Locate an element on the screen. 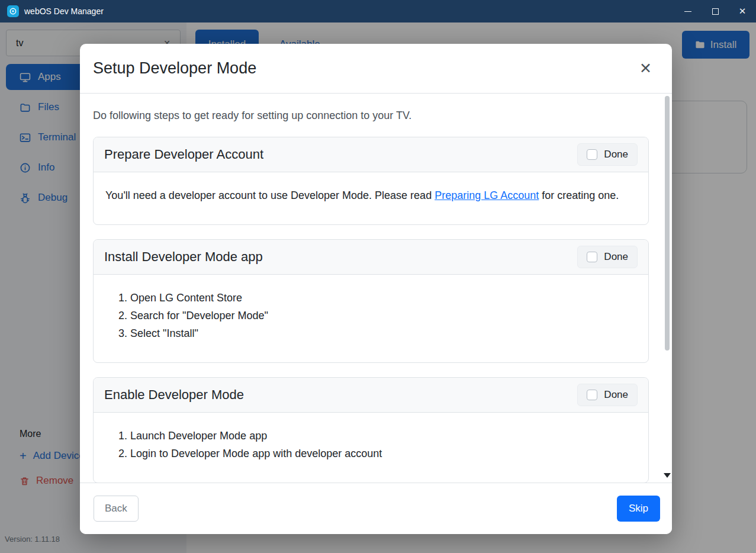 This screenshot has height=553, width=756. maximize-button is located at coordinates (715, 11).